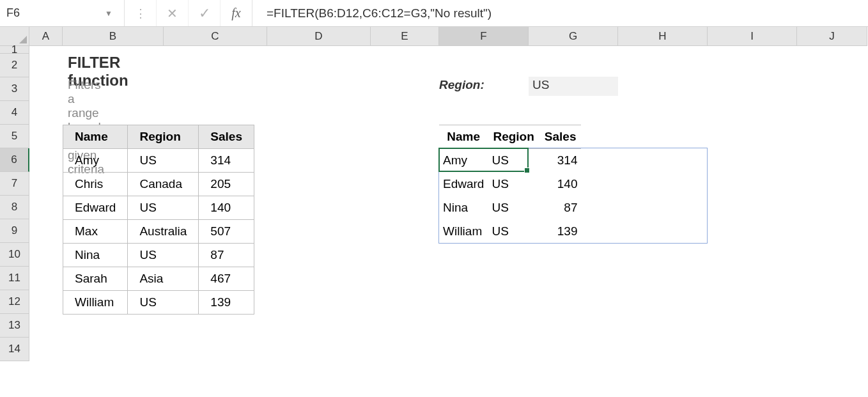 The width and height of the screenshot is (868, 397). I want to click on grid-body: 1 2 3 4 5 6 7 8 9 10 11 12 13 14 FILTER …, so click(15, 203).